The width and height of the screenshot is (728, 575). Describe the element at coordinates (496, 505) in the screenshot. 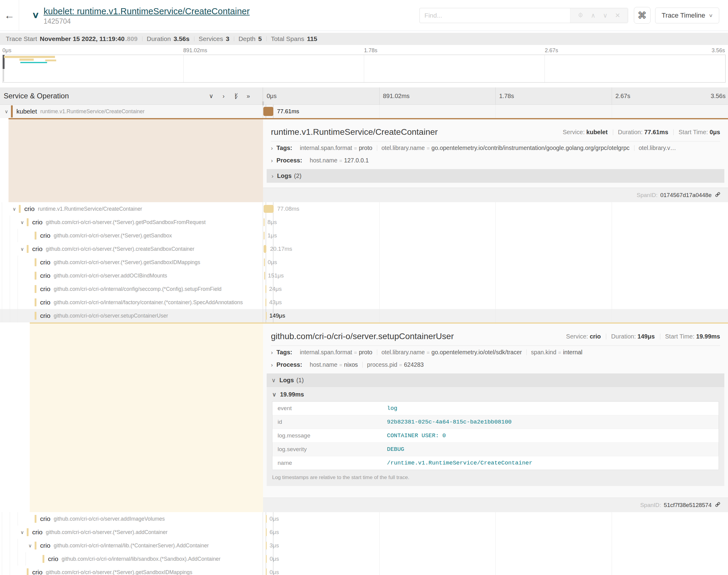

I see `span-id-row: SpanID:51cf7f38e5128574` at that location.